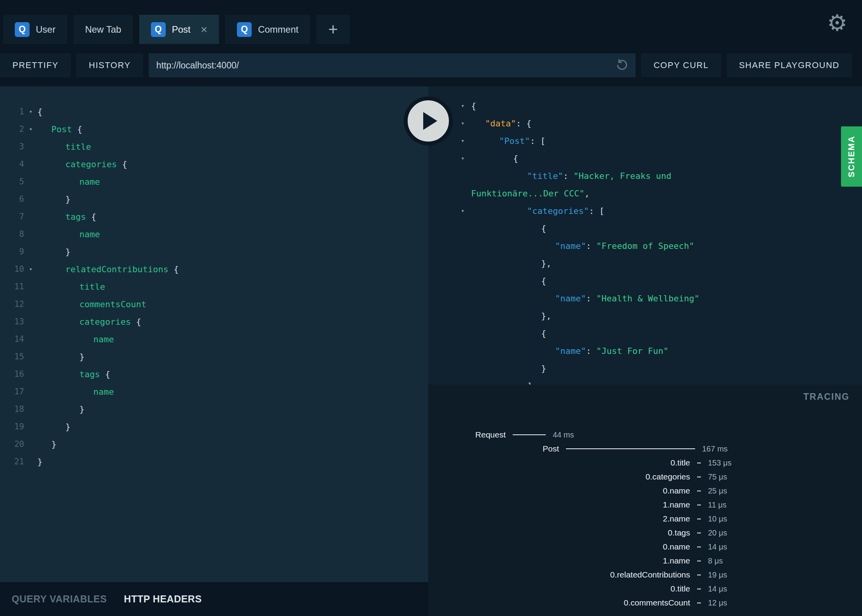 This screenshot has width=862, height=616. I want to click on trace-label: 0.name, so click(676, 491).